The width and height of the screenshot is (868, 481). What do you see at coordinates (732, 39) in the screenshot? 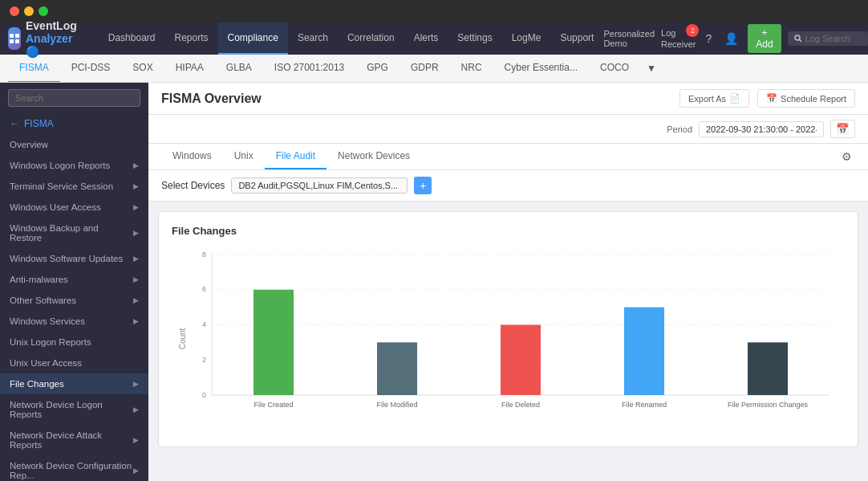
I see `user-icon-button: 👤` at bounding box center [732, 39].